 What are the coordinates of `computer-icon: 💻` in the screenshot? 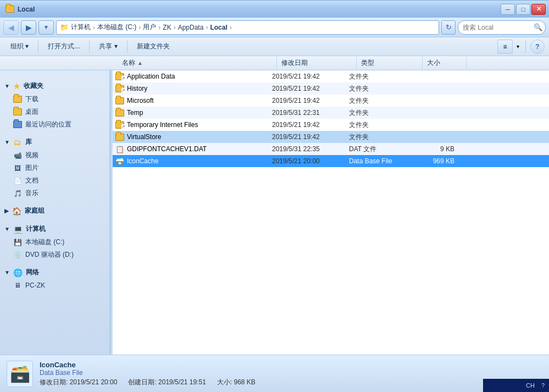 It's located at (18, 229).